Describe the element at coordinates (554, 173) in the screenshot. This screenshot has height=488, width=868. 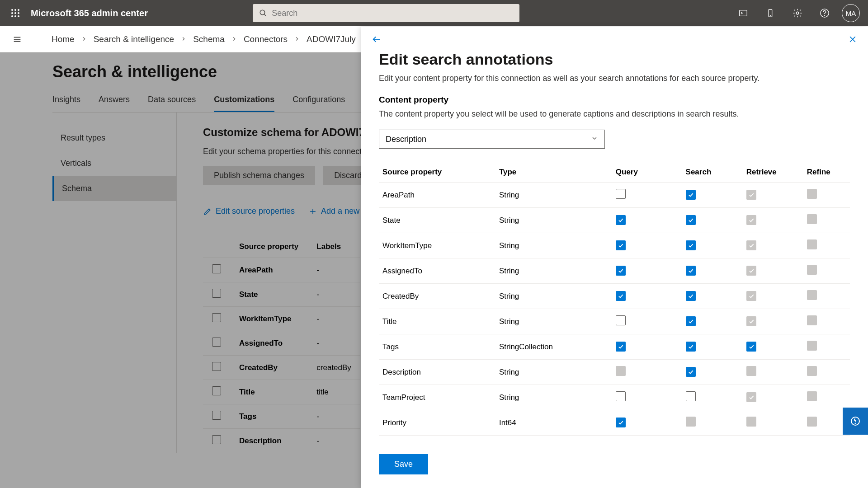
I see `anno-th: Type` at that location.